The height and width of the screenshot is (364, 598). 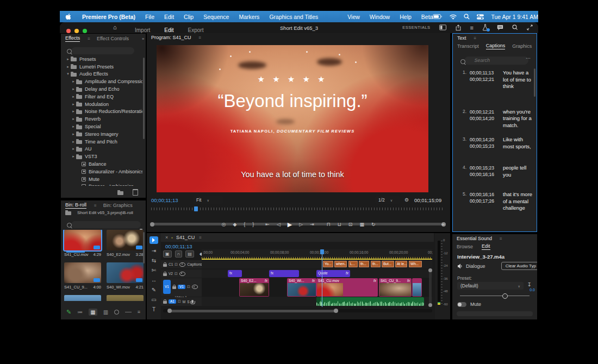 I want to click on video-clip: S40_WI...fx, so click(x=302, y=287).